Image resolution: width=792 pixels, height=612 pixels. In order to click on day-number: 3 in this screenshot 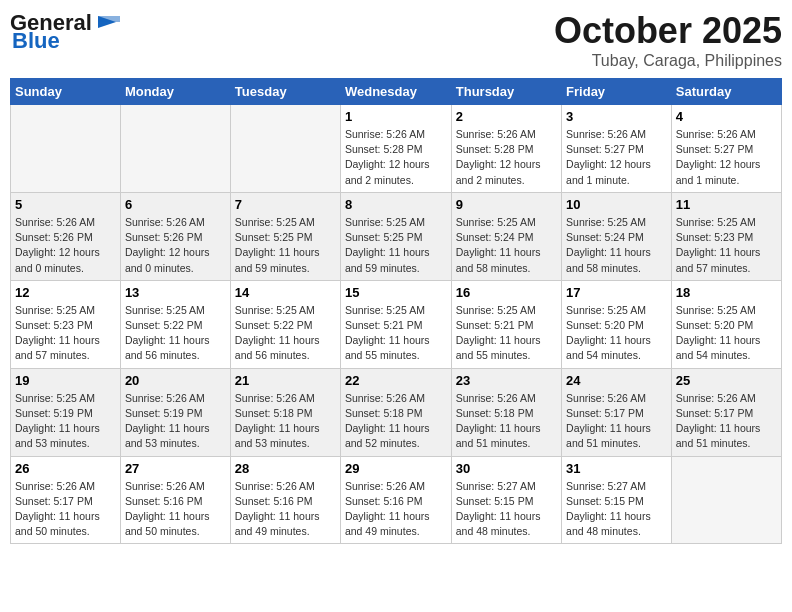, I will do `click(616, 116)`.